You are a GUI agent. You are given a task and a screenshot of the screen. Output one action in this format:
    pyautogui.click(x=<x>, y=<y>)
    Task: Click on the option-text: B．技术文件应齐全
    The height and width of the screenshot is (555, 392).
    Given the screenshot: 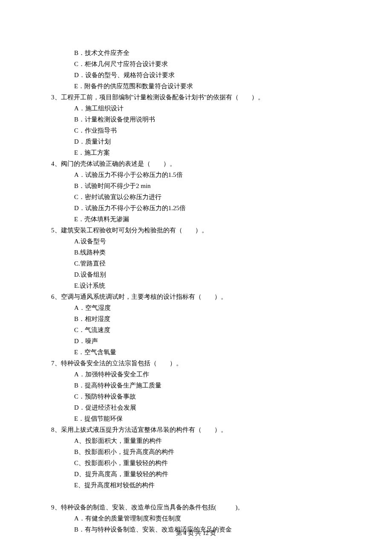 What is the action you would take?
    pyautogui.click(x=198, y=53)
    